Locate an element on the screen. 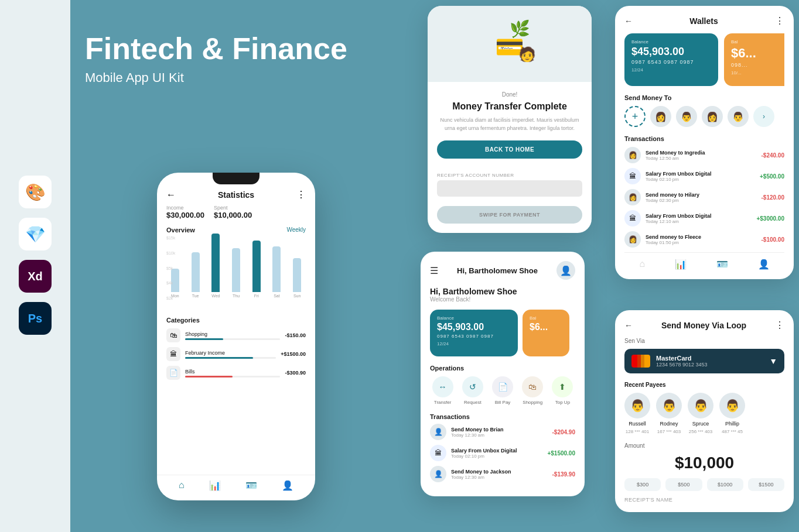 This screenshot has width=799, height=532. wallets-bottom-nav: ⌂ 📊 🪪 👤 is located at coordinates (704, 261).